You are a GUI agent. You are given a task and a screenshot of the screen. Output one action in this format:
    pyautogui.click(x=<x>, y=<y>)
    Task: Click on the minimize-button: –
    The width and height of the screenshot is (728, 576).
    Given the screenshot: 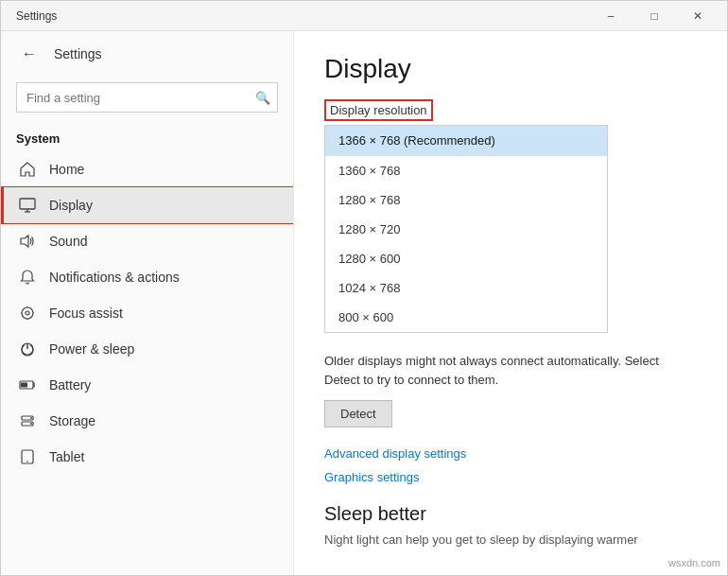 What is the action you would take?
    pyautogui.click(x=611, y=16)
    